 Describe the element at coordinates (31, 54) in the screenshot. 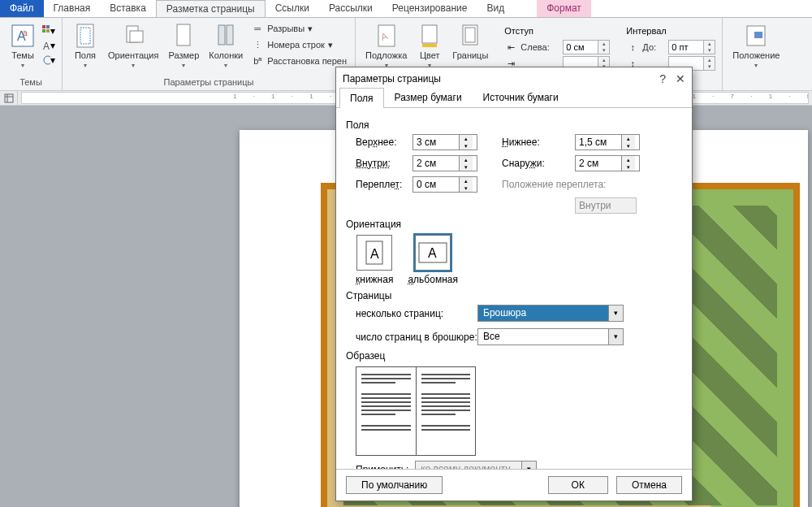

I see `group-themes: Aa Темы ▾ ▾ A▾ ▾ Темы` at that location.